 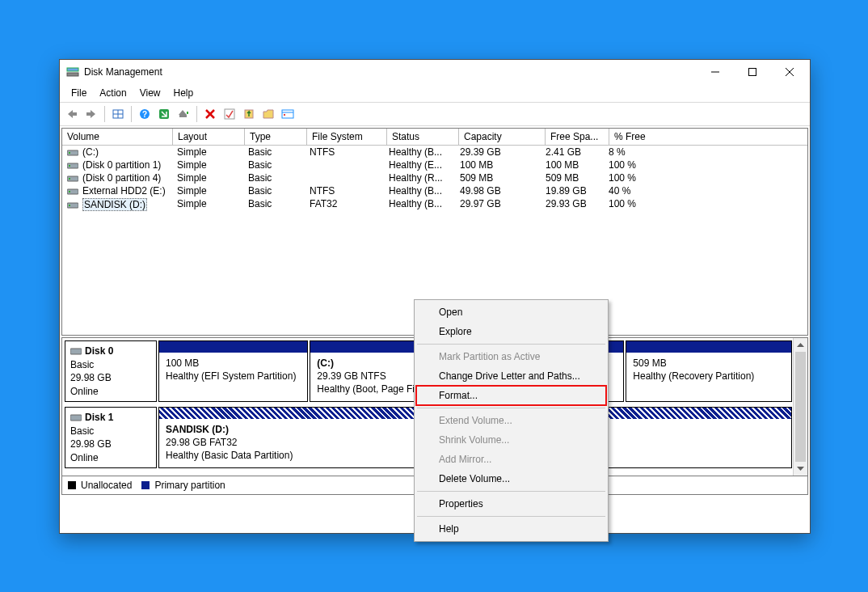 I want to click on help-icon: ?, so click(x=145, y=114).